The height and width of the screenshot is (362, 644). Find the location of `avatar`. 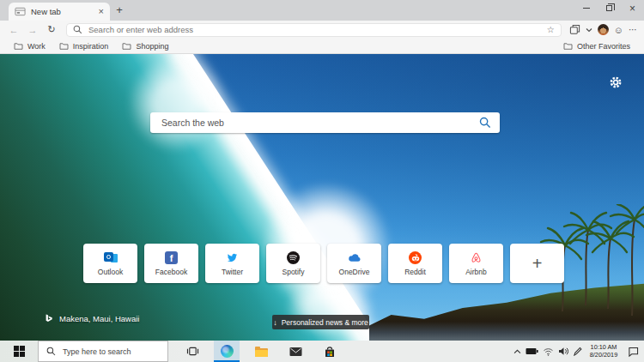

avatar is located at coordinates (603, 29).